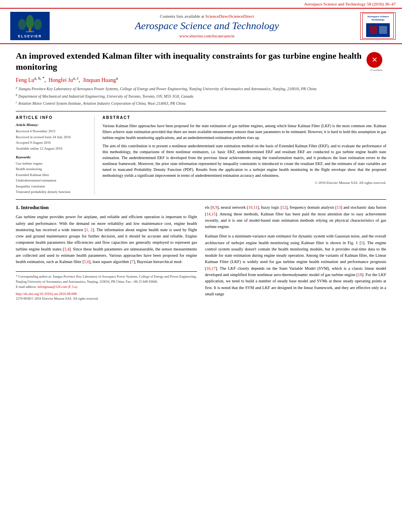 This screenshot has width=402, height=532. I want to click on abstract-para-1: Various Kalman filter approaches have be…, so click(244, 132).